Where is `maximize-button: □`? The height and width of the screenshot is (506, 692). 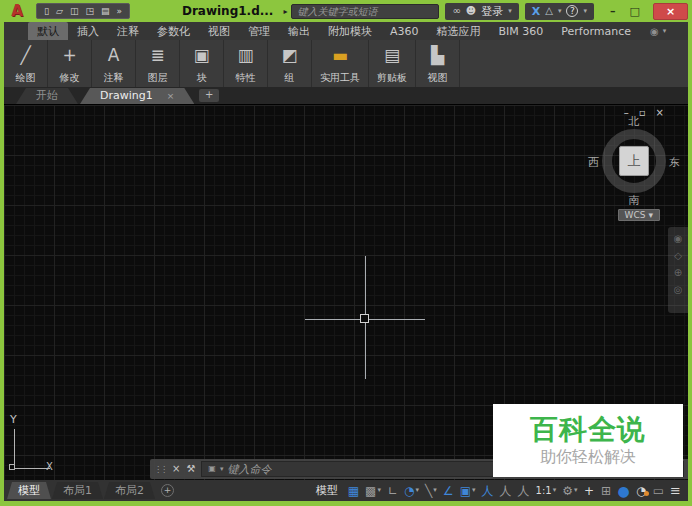
maximize-button: □ is located at coordinates (635, 12).